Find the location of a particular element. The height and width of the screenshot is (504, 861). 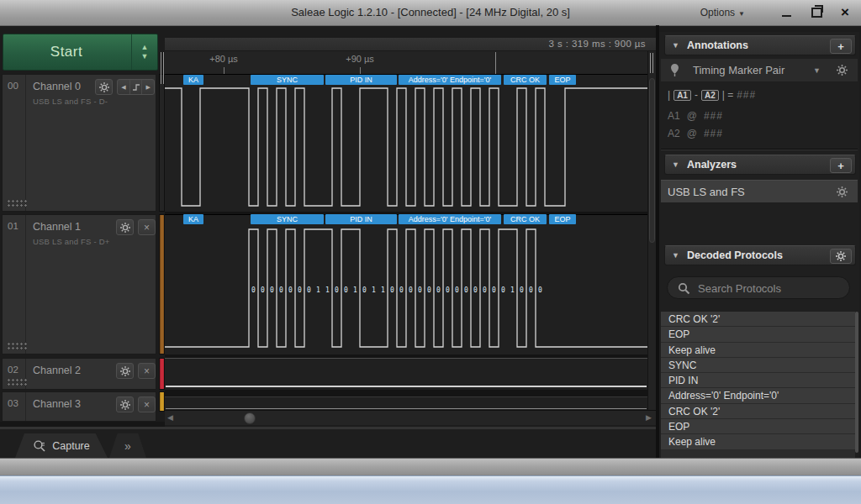

timeline-ruler: +80 µs+90 µs is located at coordinates (410, 62).